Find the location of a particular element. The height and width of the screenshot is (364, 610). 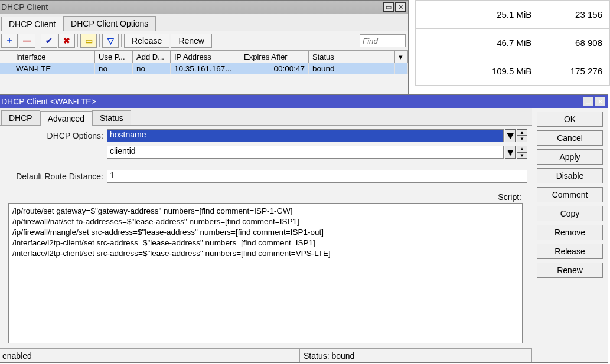

column-chooser: ▾ is located at coordinates (402, 57).